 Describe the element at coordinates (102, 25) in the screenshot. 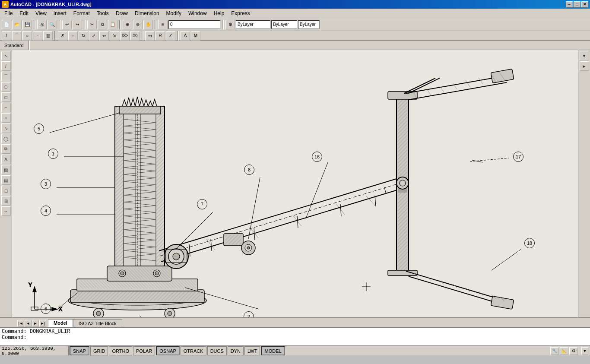

I see `copy-button: ⧉` at that location.